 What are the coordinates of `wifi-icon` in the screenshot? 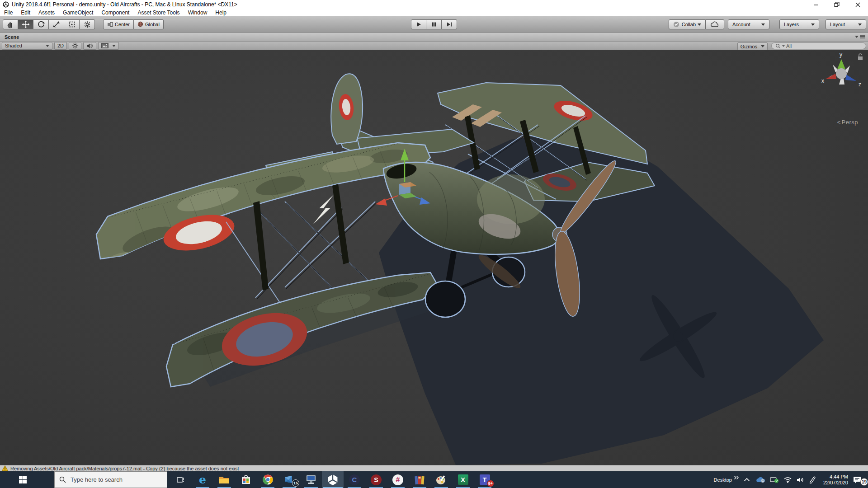 It's located at (788, 480).